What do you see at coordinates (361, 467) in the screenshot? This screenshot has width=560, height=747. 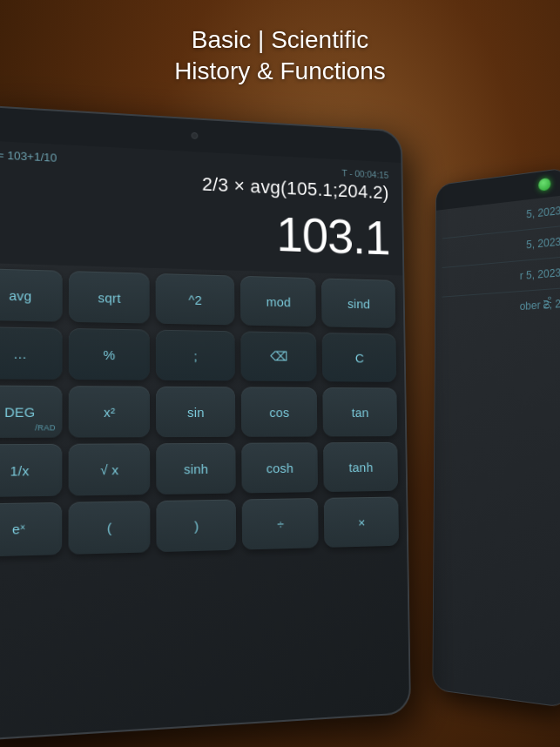 I see `btn-tanh: tanh` at bounding box center [361, 467].